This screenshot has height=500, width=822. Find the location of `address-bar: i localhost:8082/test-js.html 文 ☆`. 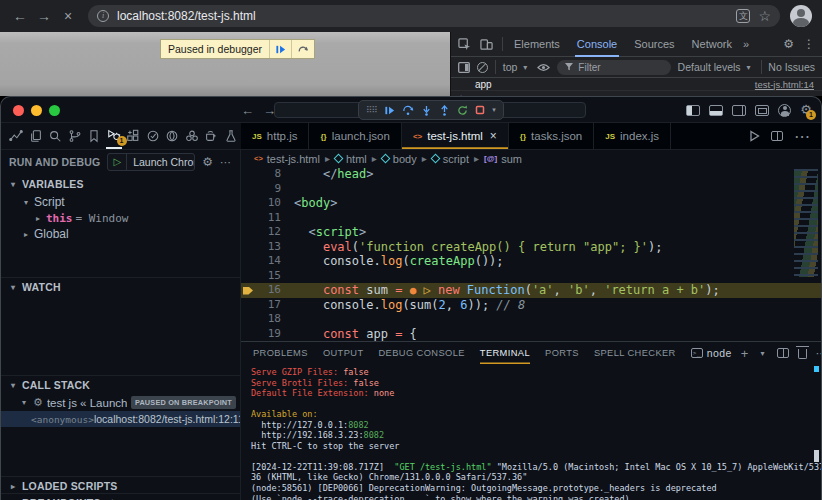

address-bar: i localhost:8082/test-js.html 文 ☆ is located at coordinates (434, 16).